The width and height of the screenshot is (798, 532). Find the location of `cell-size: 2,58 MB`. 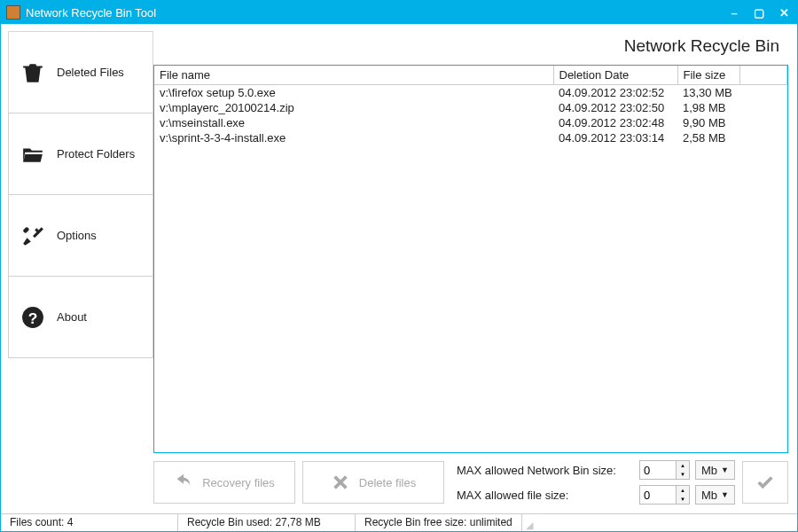

cell-size: 2,58 MB is located at coordinates (708, 138).